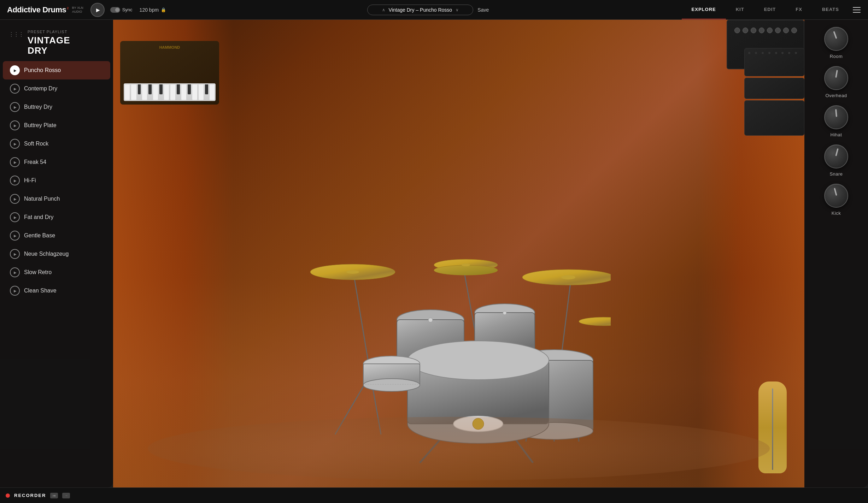 This screenshot has width=868, height=503. I want to click on sync-icon, so click(115, 10).